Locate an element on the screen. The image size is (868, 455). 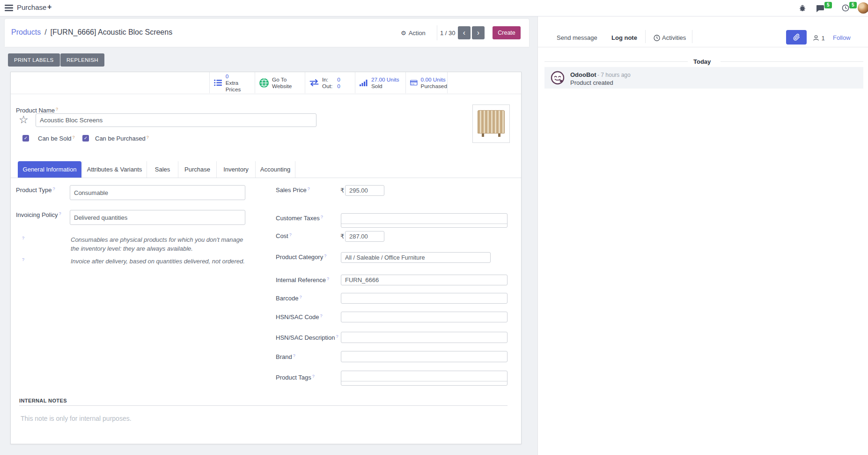
customer-taxes-tags-input is located at coordinates (424, 220).